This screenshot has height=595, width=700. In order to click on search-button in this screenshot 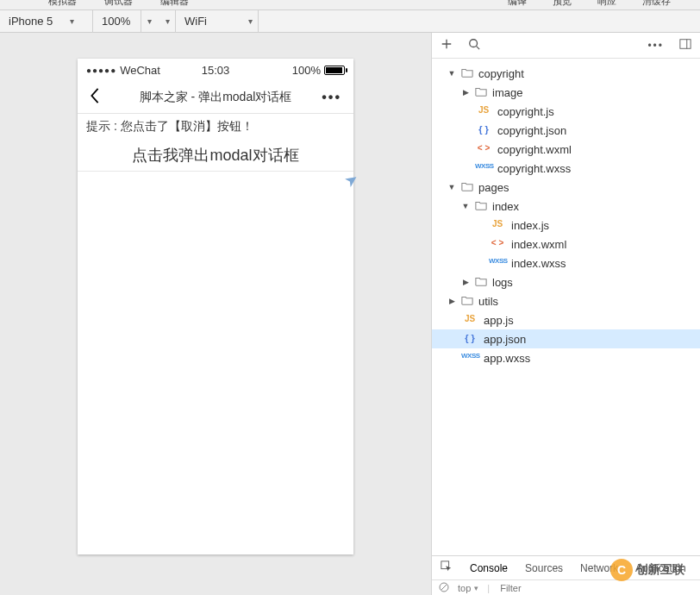, I will do `click(474, 45)`.